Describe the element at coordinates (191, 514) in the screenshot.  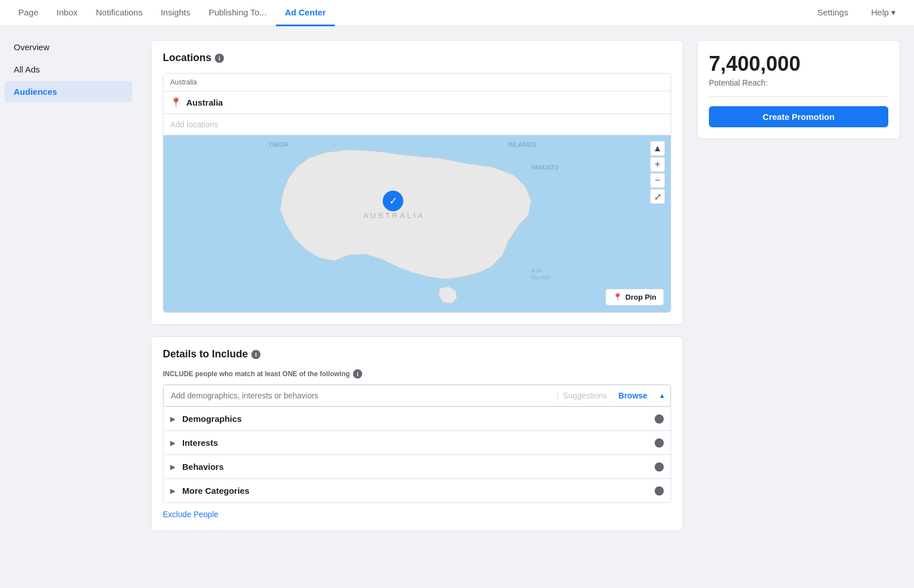
I see `exclude-people-link: Exclude People` at that location.